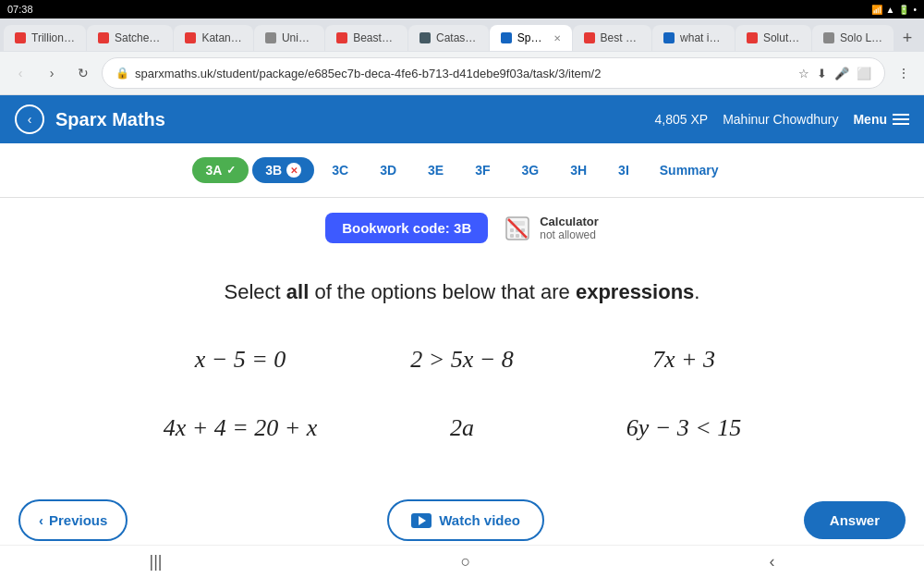 This screenshot has width=924, height=578. I want to click on tab-3a-label: 3A, so click(213, 170).